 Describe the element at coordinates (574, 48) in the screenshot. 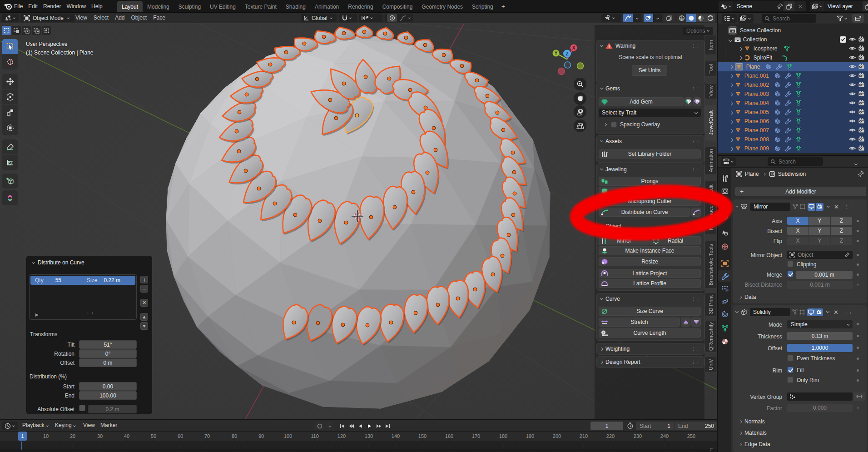

I see `svg-text: X` at that location.